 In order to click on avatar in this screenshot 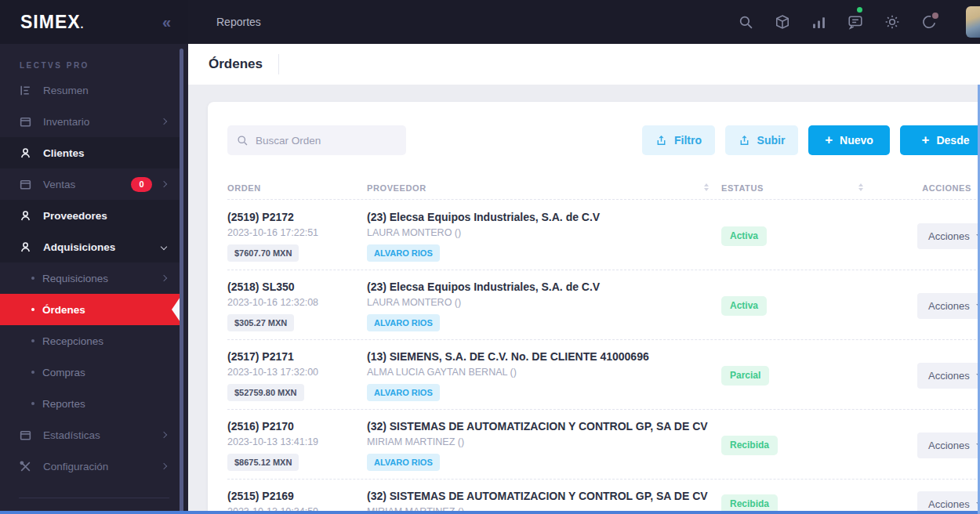, I will do `click(973, 22)`.